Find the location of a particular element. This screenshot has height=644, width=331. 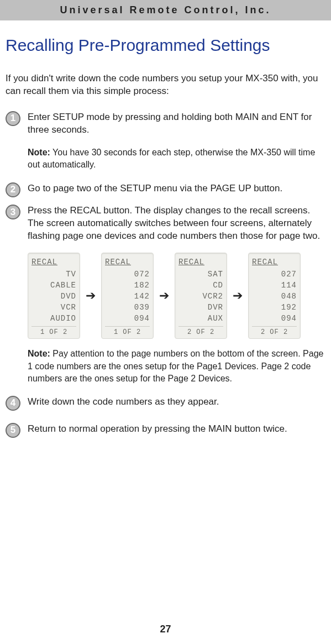

step-2-text: Go to page two of the SETUP menu via the… is located at coordinates (155, 188).